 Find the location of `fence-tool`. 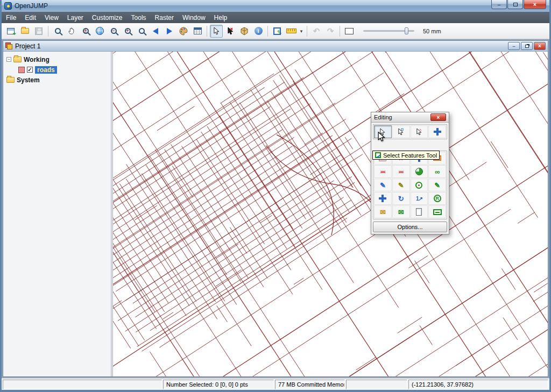

fence-tool is located at coordinates (437, 212).